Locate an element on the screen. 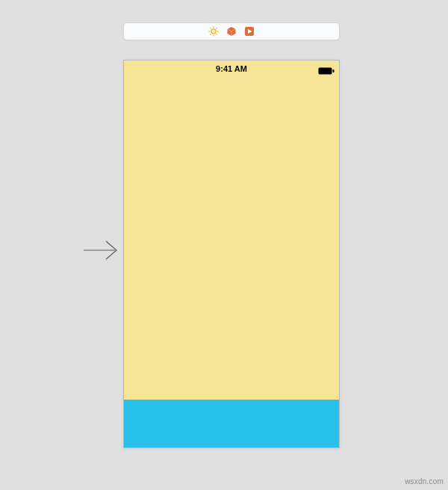 The width and height of the screenshot is (448, 490). status-time: 9:41 AM is located at coordinates (231, 69).